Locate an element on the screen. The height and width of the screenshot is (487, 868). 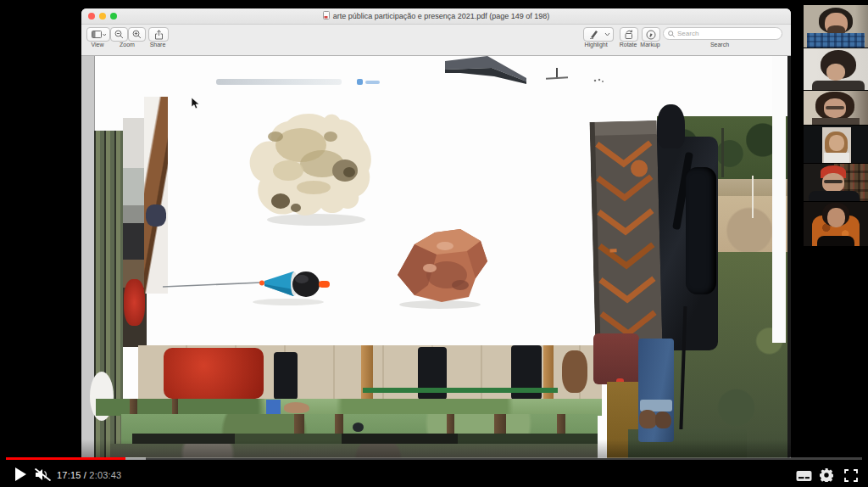
search-icon is located at coordinates (671, 34).